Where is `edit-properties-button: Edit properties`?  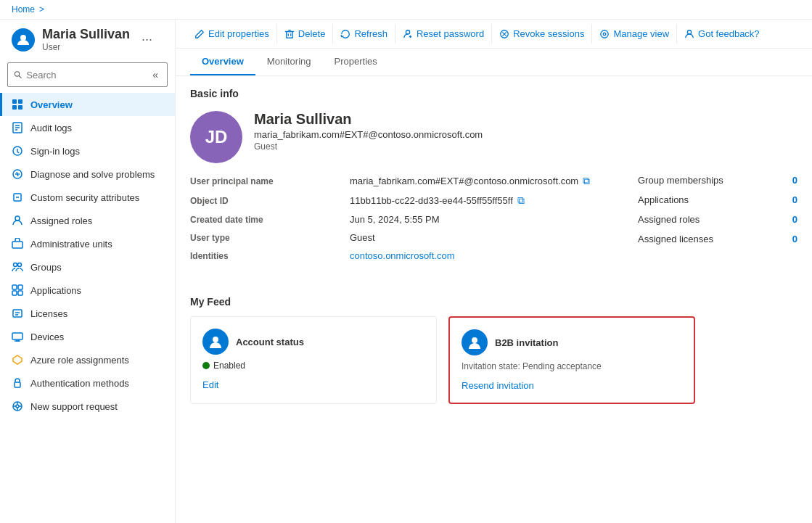
edit-properties-button: Edit properties is located at coordinates (232, 33).